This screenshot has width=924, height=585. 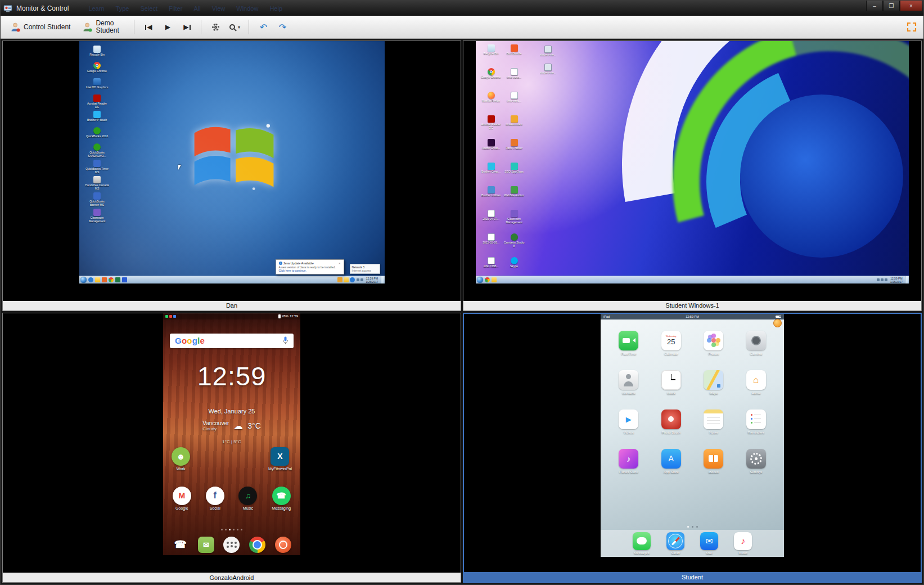 What do you see at coordinates (756, 350) in the screenshot?
I see `app-shortcut: Camera` at bounding box center [756, 350].